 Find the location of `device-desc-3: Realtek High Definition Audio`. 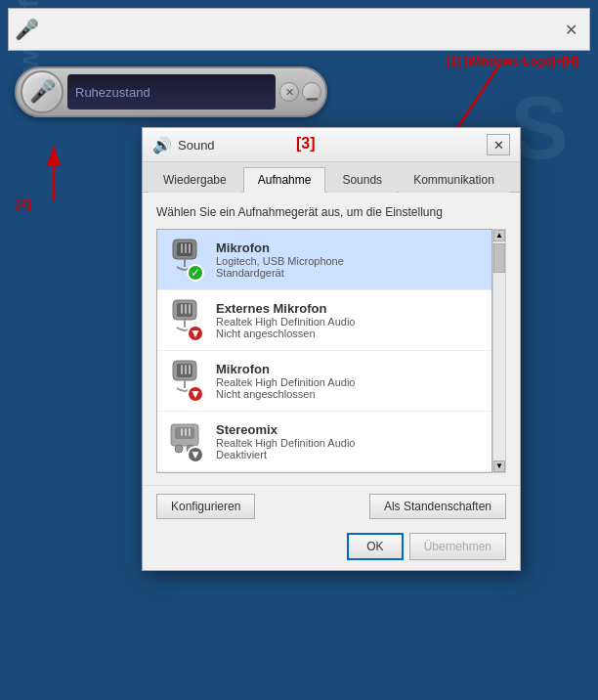

device-desc-3: Realtek High Definition Audio is located at coordinates (349, 382).